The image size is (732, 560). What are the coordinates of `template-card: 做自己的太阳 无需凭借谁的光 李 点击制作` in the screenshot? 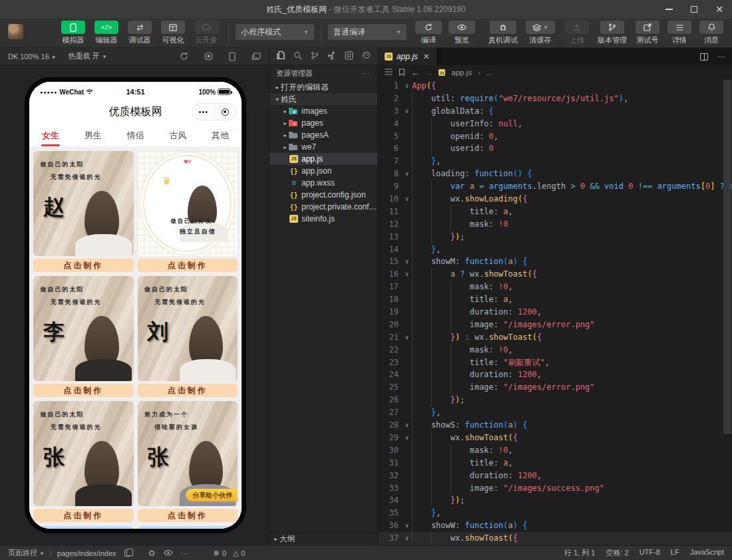 It's located at (84, 337).